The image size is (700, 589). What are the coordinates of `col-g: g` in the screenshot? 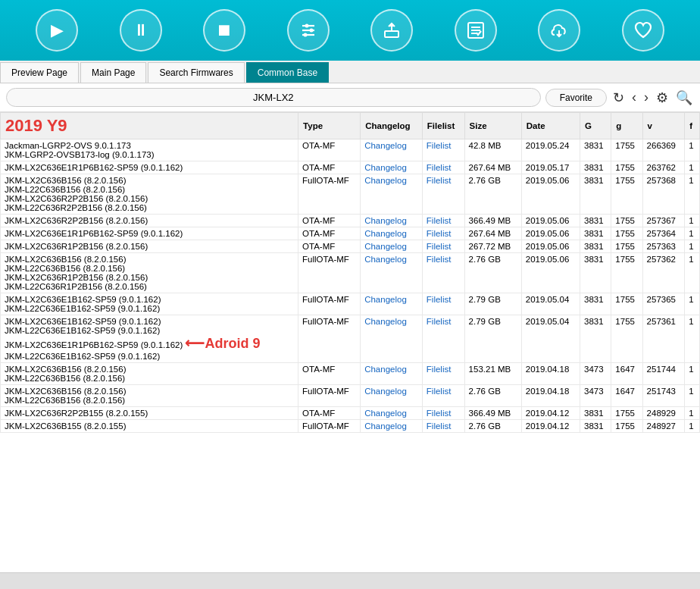 It's located at (627, 126).